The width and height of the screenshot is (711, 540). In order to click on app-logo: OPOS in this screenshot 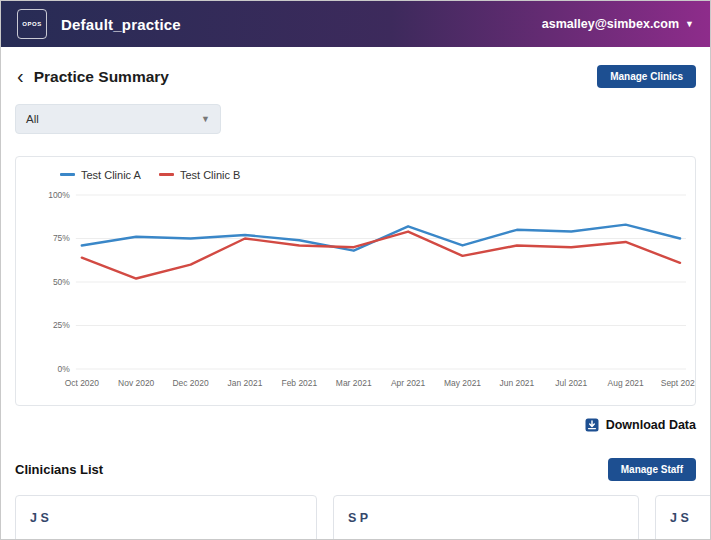, I will do `click(32, 24)`.